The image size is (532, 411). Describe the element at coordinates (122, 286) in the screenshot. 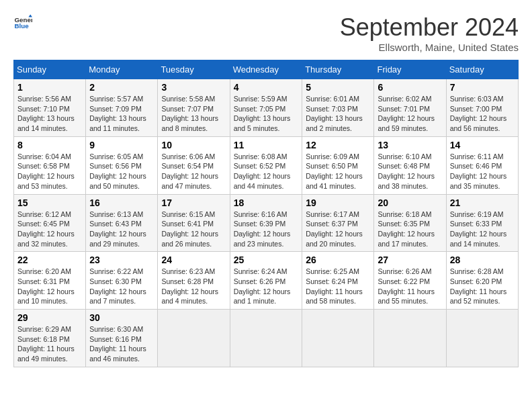

I see `day-info: Sunrise: 6:22 AMSunset: 6:30 PMDaylight:…` at that location.